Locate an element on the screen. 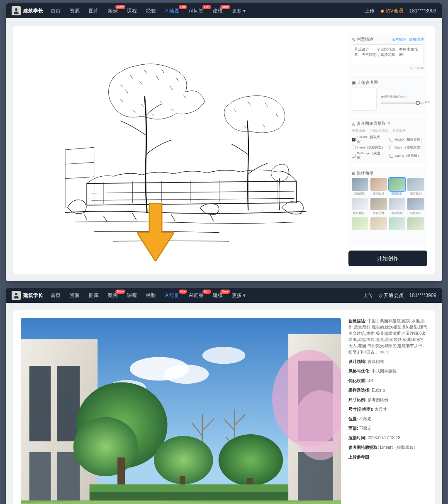 This screenshot has width=448, height=504. domain-classical: 古典园林 is located at coordinates (379, 207).